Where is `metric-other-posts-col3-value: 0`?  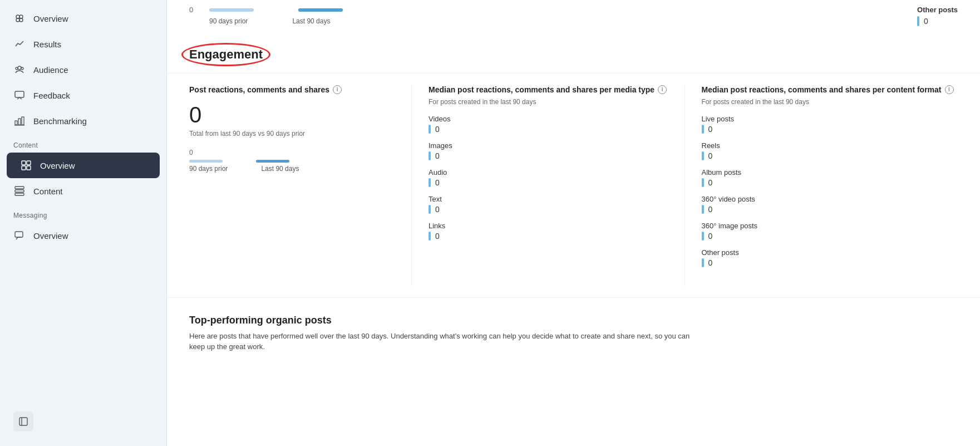
metric-other-posts-col3-value: 0 is located at coordinates (711, 263).